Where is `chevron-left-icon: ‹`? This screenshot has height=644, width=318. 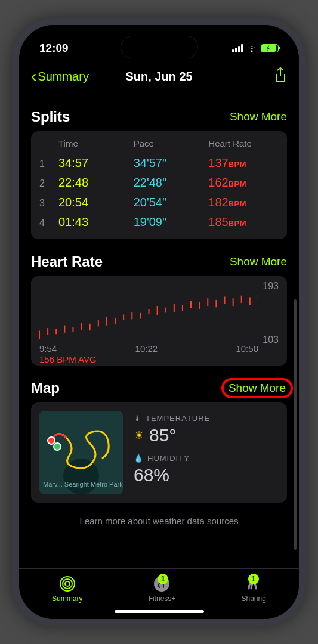
chevron-left-icon: ‹ is located at coordinates (33, 76).